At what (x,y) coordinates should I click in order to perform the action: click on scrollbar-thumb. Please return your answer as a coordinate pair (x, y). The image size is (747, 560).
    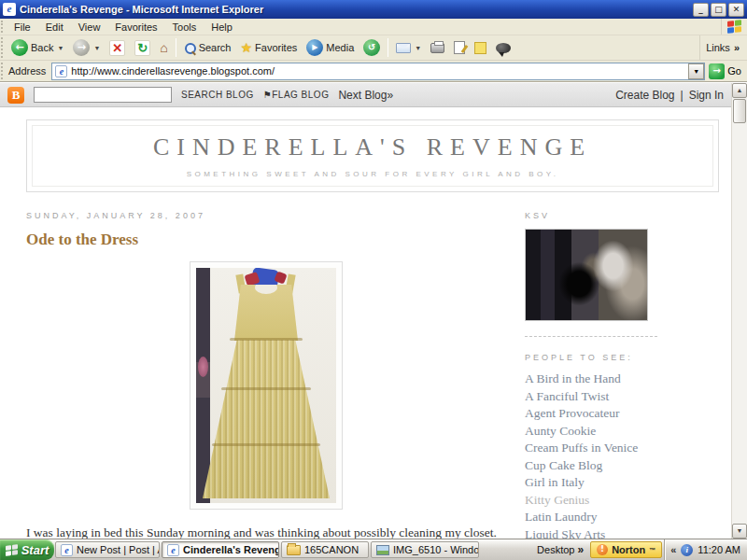
    Looking at the image, I should click on (740, 111).